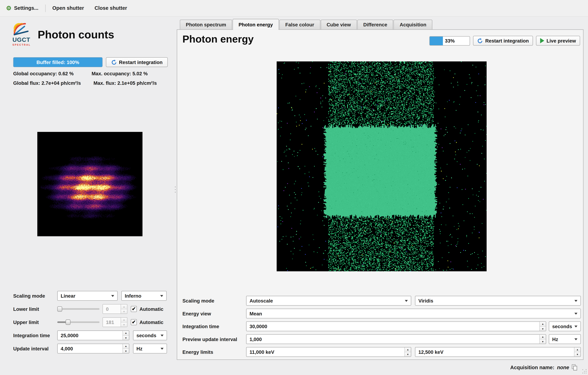  What do you see at coordinates (375, 24) in the screenshot?
I see `tab-label: Difference` at bounding box center [375, 24].